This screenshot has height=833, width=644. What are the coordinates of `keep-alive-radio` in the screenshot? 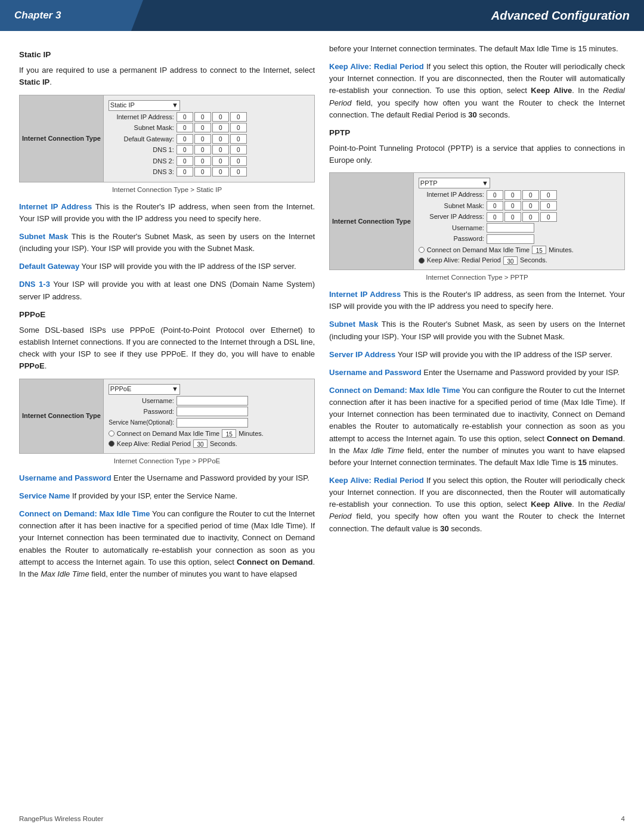 It's located at (112, 444).